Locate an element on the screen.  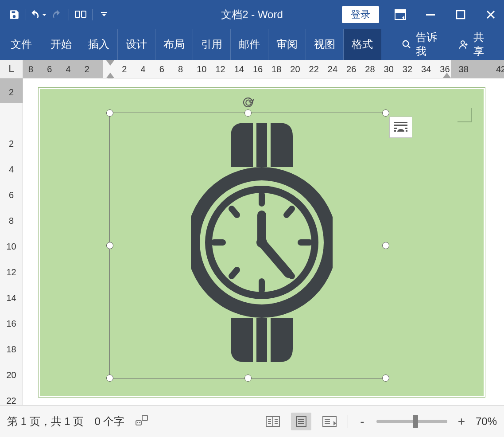
hanging-indent-marker is located at coordinates (110, 74).